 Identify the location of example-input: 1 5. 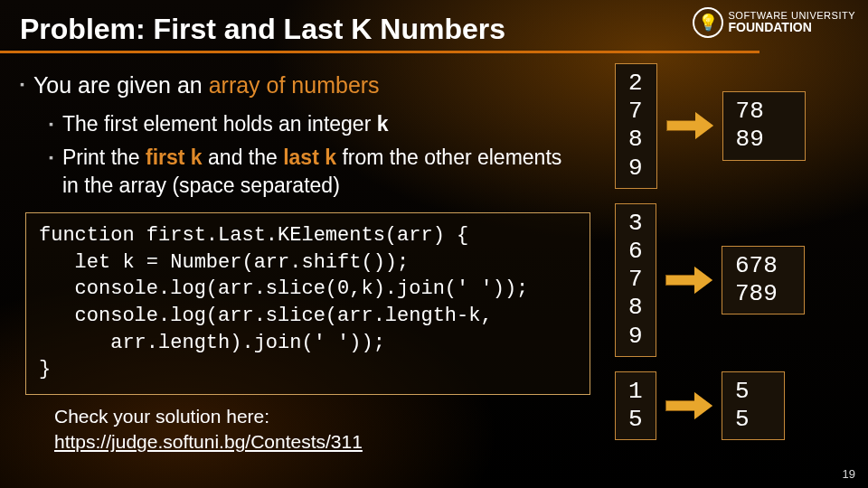
(636, 406).